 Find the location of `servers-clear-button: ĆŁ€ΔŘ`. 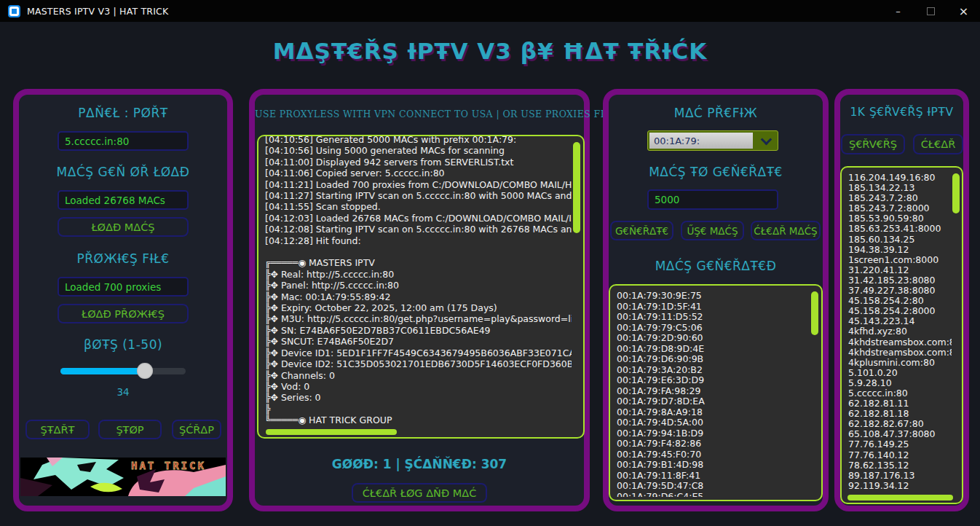

servers-clear-button: ĆŁ€ΔŘ is located at coordinates (938, 144).